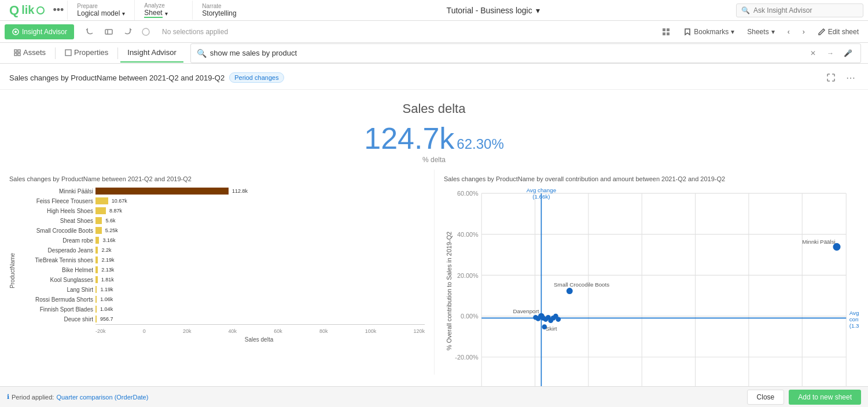  What do you see at coordinates (851, 78) in the screenshot?
I see `chart-menu-button: ⋯` at bounding box center [851, 78].